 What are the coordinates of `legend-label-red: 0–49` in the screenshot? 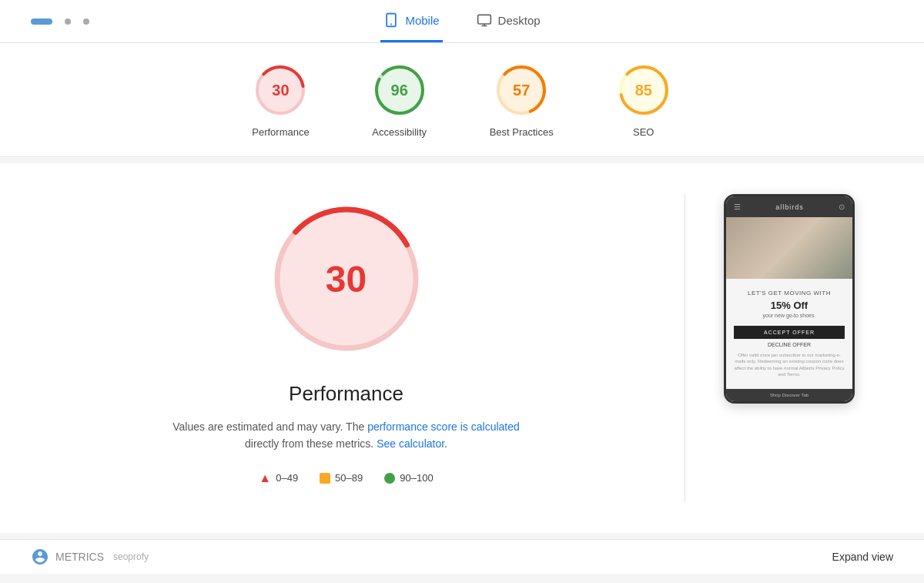 It's located at (286, 477).